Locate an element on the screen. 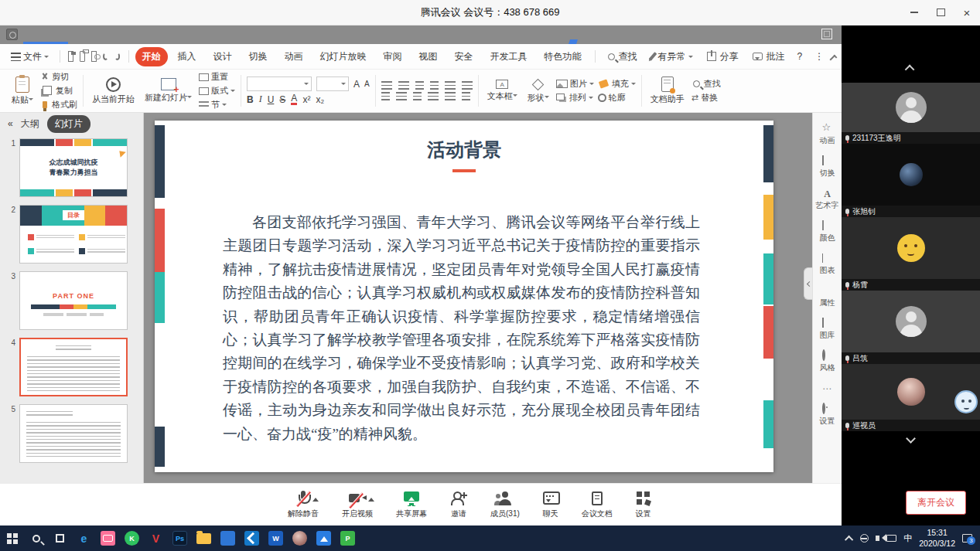 The width and height of the screenshot is (980, 551). superscript-button: x² is located at coordinates (306, 100).